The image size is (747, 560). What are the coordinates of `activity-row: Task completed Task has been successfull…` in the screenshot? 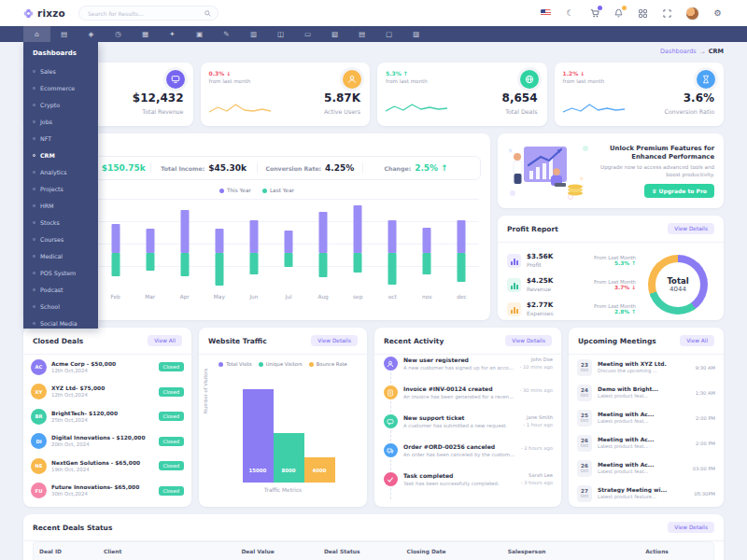 It's located at (468, 485).